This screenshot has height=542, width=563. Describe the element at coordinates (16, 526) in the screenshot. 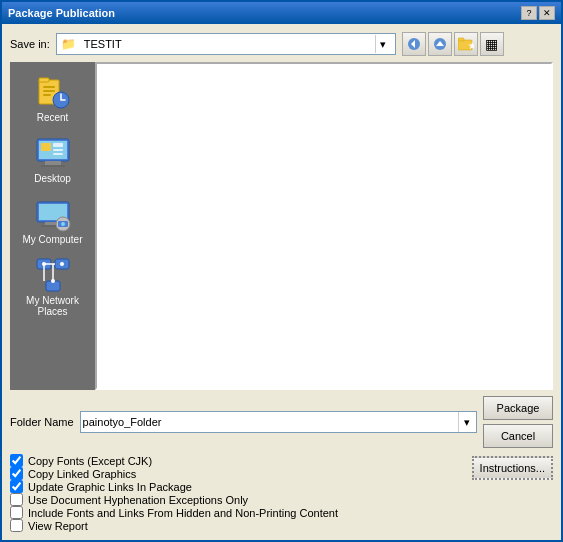

I see `view-report-checkbox` at that location.